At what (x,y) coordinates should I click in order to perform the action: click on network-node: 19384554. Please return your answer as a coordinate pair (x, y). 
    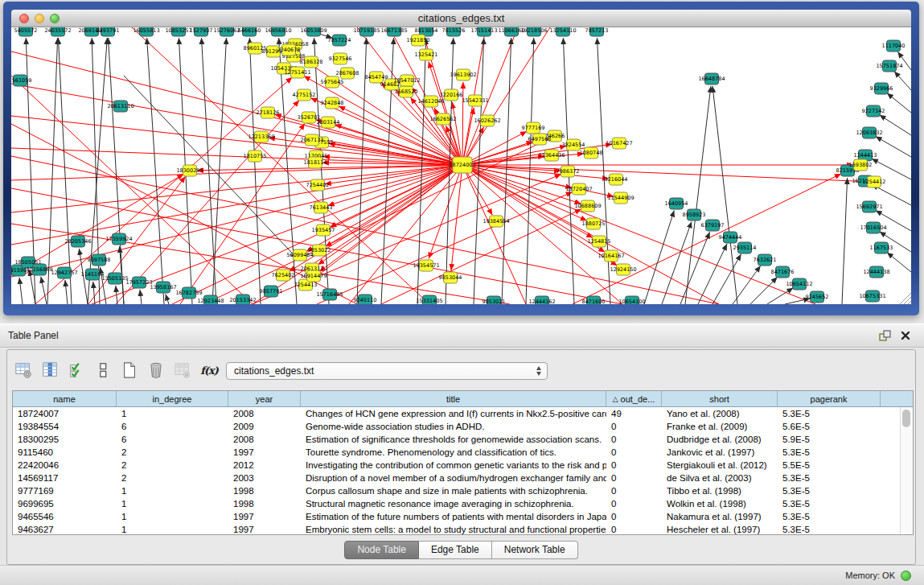
    Looking at the image, I should click on (495, 221).